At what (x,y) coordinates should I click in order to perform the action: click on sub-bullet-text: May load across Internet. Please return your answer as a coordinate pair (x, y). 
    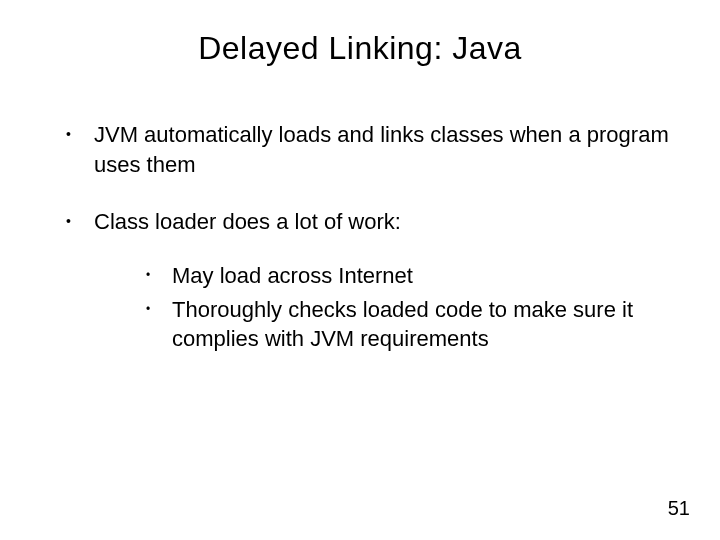
    Looking at the image, I should click on (292, 276).